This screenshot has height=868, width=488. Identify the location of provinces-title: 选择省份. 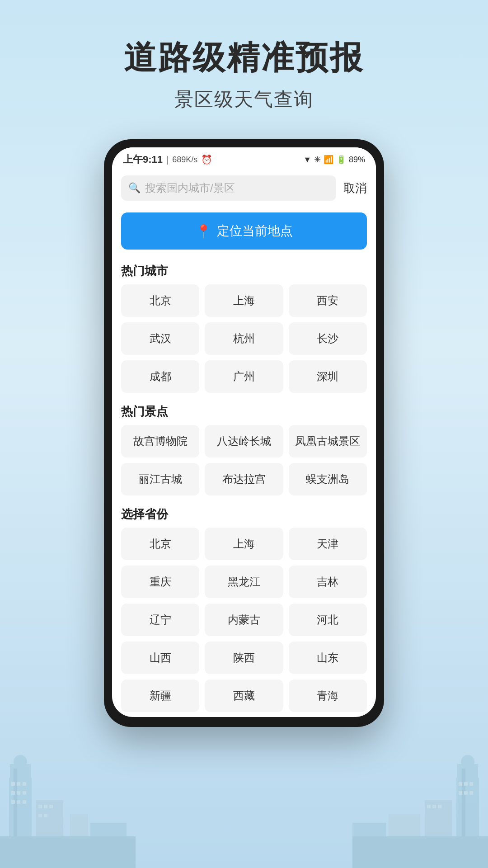
(244, 514).